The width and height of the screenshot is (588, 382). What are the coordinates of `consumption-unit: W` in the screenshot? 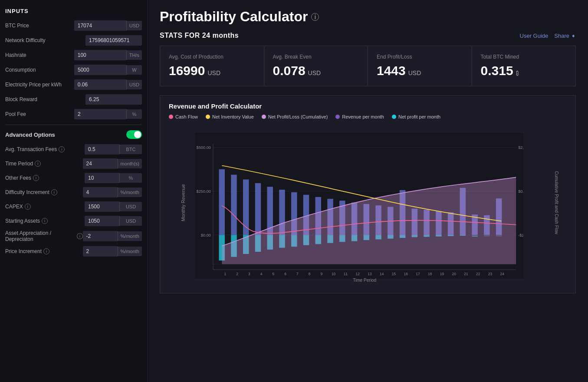 It's located at (134, 70).